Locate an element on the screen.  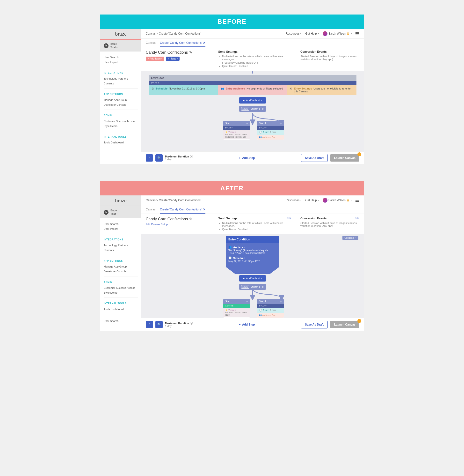
collapse-button: Collapse ⌃ is located at coordinates (350, 238).